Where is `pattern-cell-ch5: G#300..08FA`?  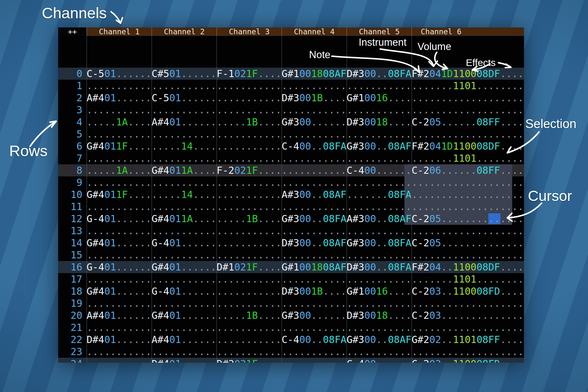 pattern-cell-ch5: G#300..08FA is located at coordinates (379, 243).